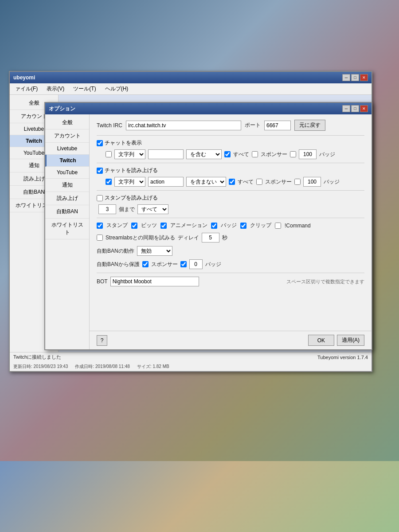 The image size is (399, 532). Describe the element at coordinates (155, 251) in the screenshot. I see `auto-ban-select: 無効 警告 BAN` at that location.